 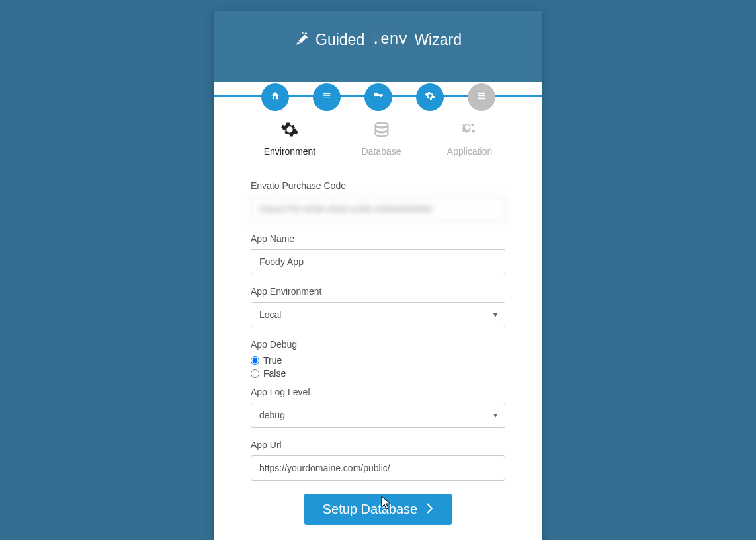 What do you see at coordinates (275, 97) in the screenshot?
I see `step-home` at bounding box center [275, 97].